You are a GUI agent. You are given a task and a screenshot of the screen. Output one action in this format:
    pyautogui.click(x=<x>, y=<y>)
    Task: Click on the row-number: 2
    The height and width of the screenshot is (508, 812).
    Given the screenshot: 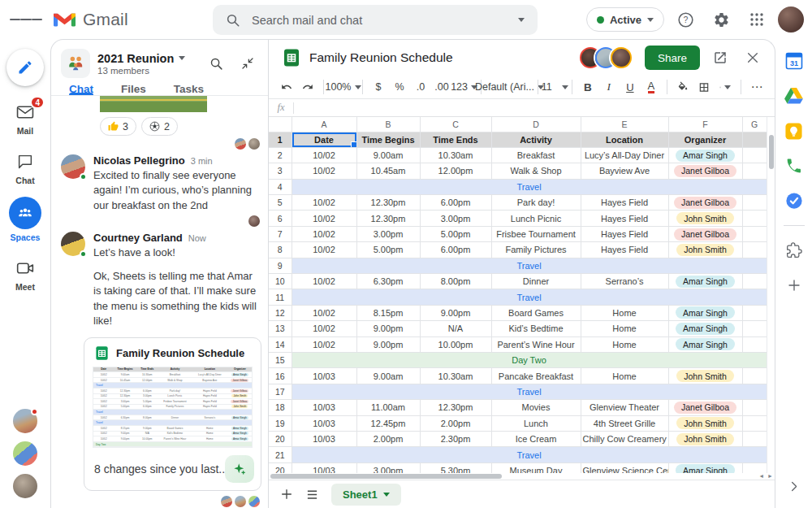 What is the action you would take?
    pyautogui.click(x=280, y=154)
    